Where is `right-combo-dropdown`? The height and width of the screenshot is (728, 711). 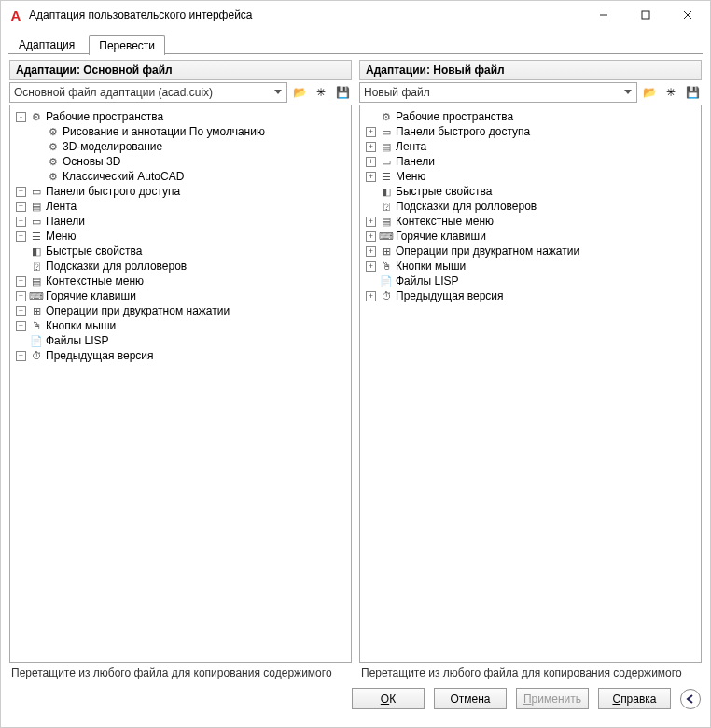
right-combo-dropdown is located at coordinates (628, 92).